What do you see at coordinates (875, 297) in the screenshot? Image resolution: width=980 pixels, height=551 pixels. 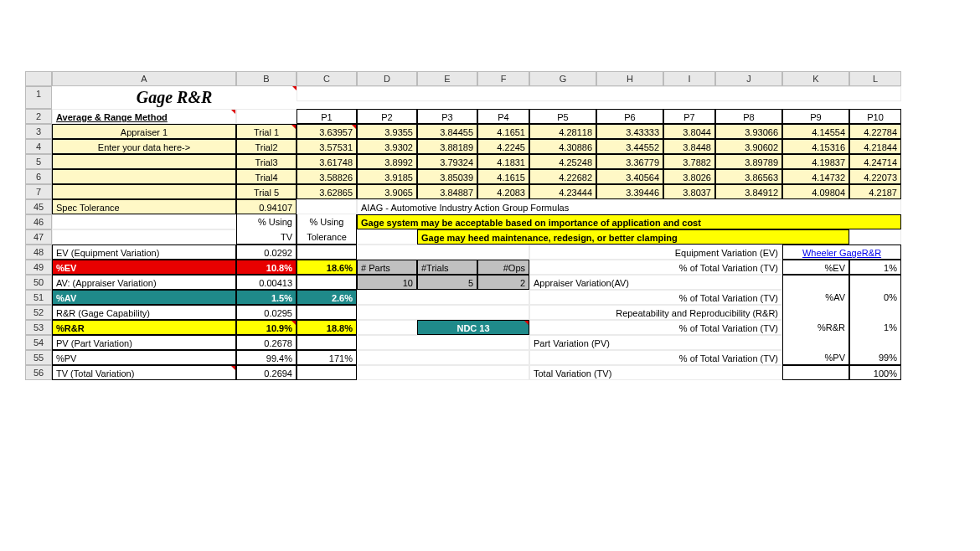 I see `pav-0pct: 0%` at bounding box center [875, 297].